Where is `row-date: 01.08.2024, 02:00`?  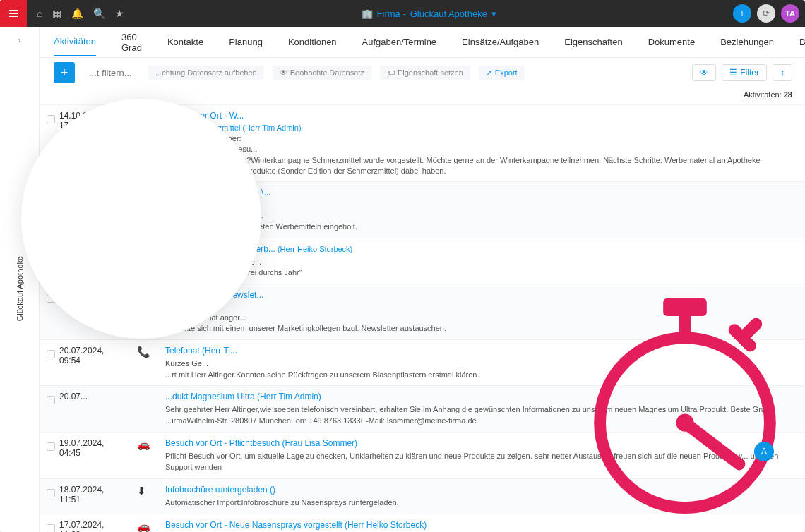
row-date: 01.08.2024, 02:00 is located at coordinates (89, 312).